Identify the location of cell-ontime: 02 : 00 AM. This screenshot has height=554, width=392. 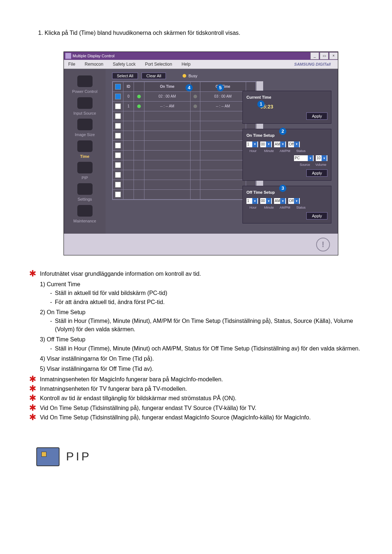
(168, 97).